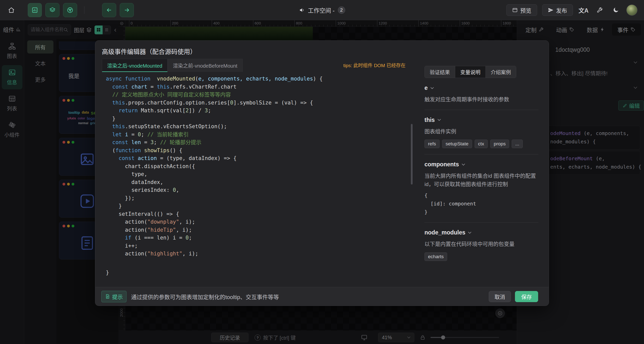 This screenshot has width=644, height=344. I want to click on variable-tag: ctx, so click(481, 144).